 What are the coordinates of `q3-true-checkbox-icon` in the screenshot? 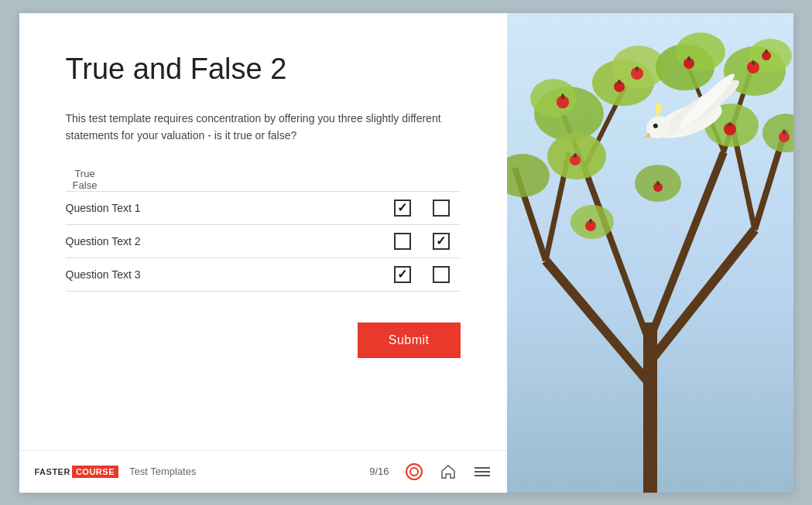 It's located at (403, 275).